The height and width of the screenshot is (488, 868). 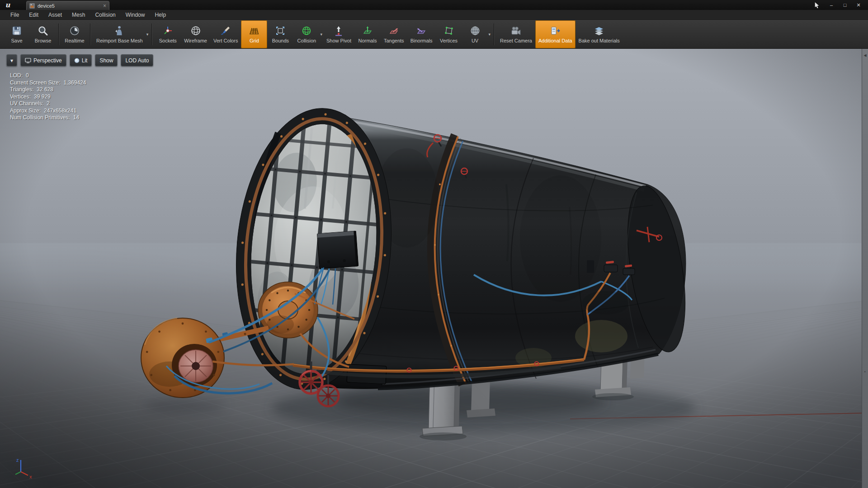 I want to click on perspective-icon, so click(x=28, y=61).